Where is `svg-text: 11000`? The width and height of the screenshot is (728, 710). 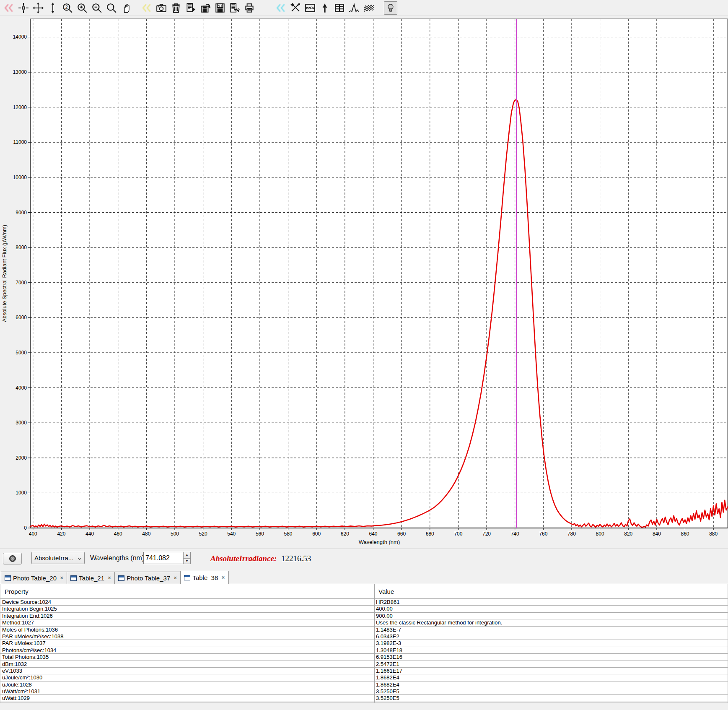
svg-text: 11000 is located at coordinates (20, 142).